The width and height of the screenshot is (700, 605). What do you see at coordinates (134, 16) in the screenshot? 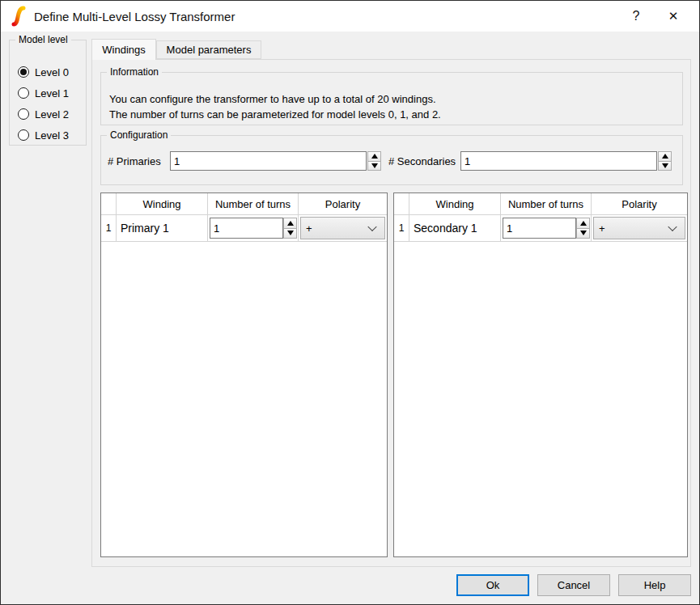
I see `window-title: Define Multi-Level Lossy Transformer` at bounding box center [134, 16].